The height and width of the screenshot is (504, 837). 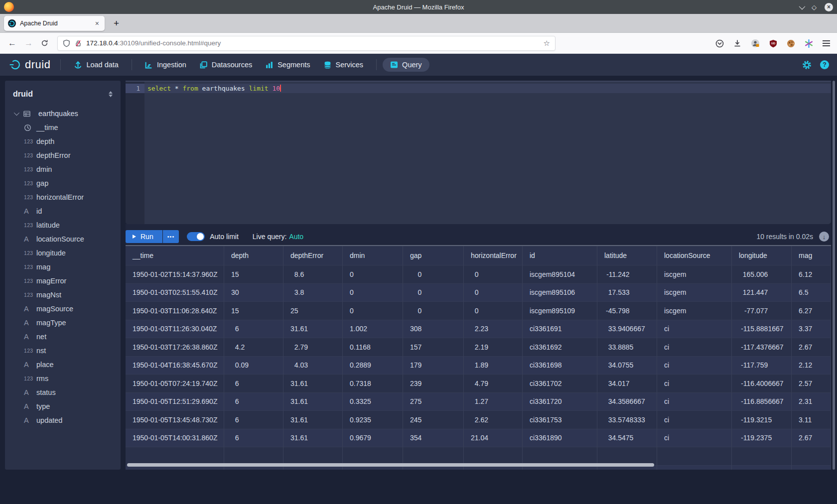 I want to click on table-cell: 21.04, so click(x=493, y=438).